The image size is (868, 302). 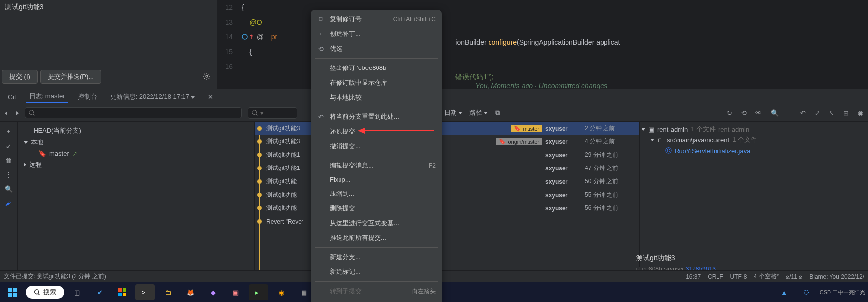 I want to click on menu-interactive-rebase: 从这里进行交互式变基..., so click(x=376, y=223).